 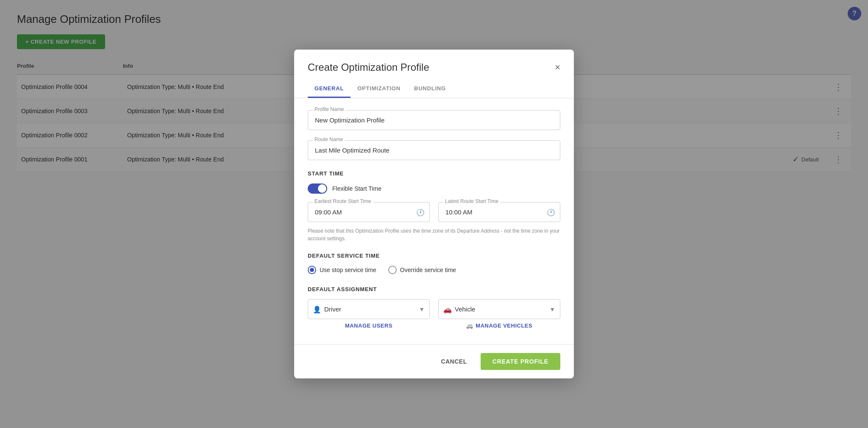 What do you see at coordinates (434, 174) in the screenshot?
I see `start-time-section-title: START TIME` at bounding box center [434, 174].